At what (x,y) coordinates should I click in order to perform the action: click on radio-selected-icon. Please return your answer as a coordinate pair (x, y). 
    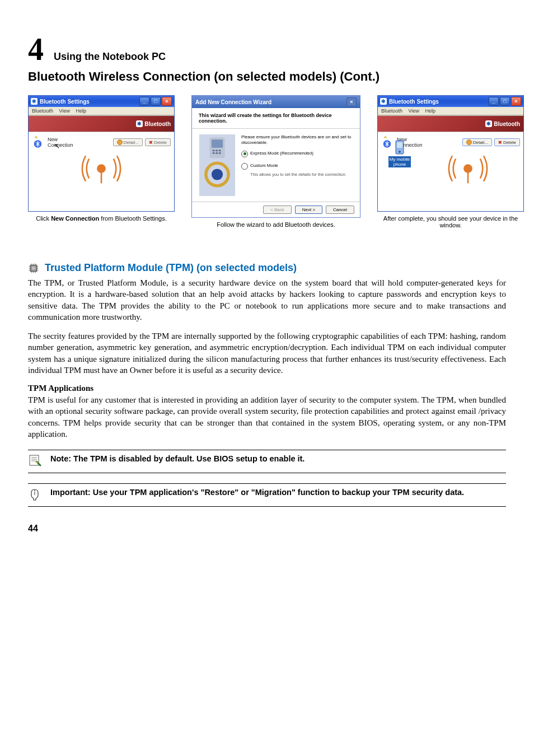
    Looking at the image, I should click on (245, 154).